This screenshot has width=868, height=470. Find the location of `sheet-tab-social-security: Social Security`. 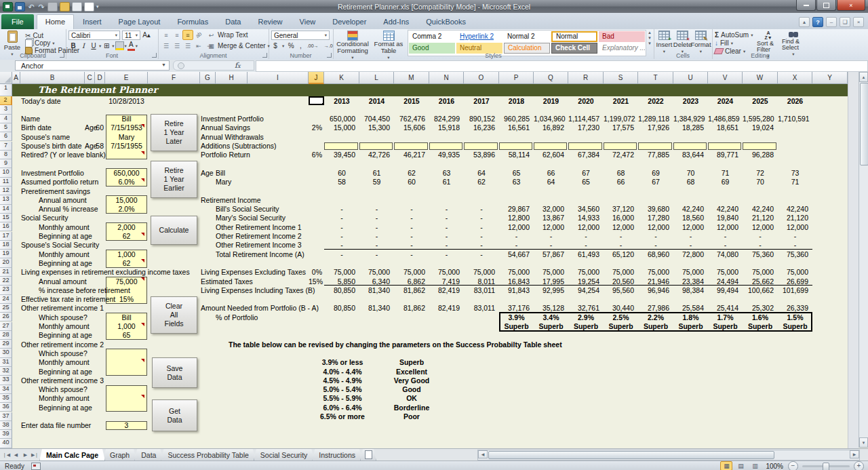

sheet-tab-social-security: Social Security is located at coordinates (283, 455).